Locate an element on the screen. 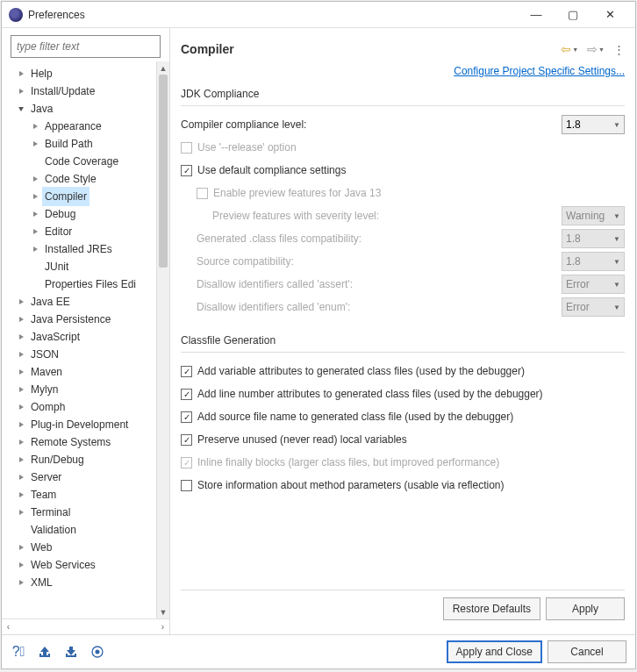  tree-item-label: JavaScript is located at coordinates (55, 337).